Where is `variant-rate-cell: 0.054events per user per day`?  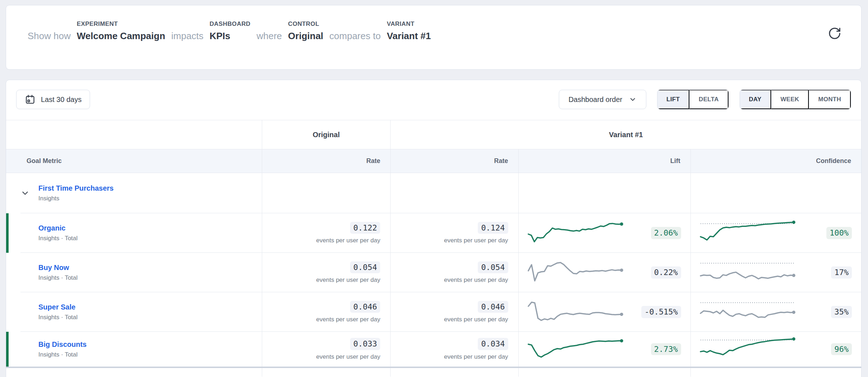
variant-rate-cell: 0.054events per user per day is located at coordinates (454, 273).